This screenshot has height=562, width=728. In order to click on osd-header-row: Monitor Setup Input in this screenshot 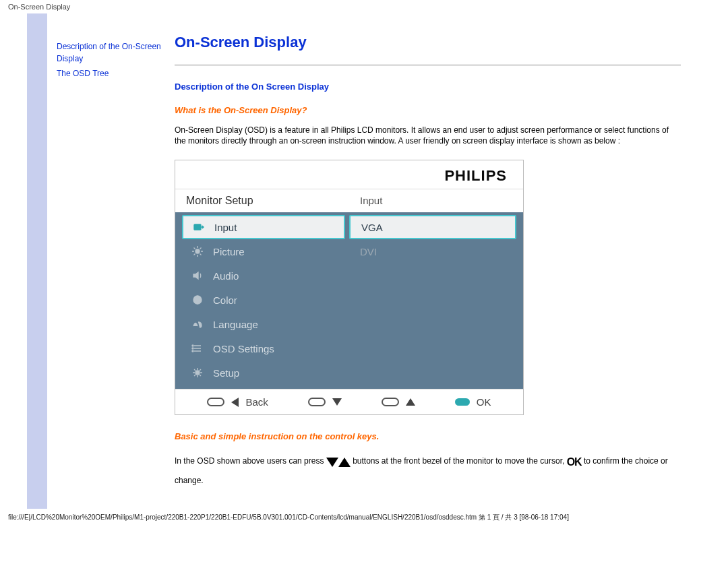, I will do `click(349, 201)`.